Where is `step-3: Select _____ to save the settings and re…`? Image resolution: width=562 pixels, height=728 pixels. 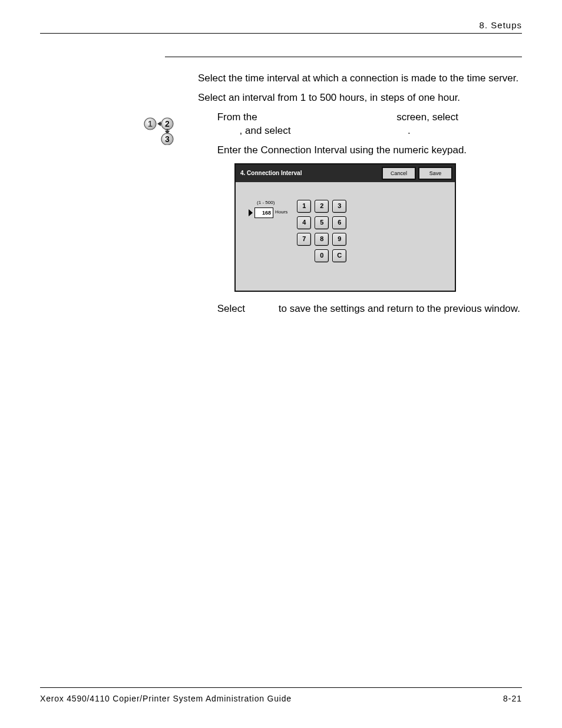
step-3: Select _____ to save the settings and re… is located at coordinates (360, 309).